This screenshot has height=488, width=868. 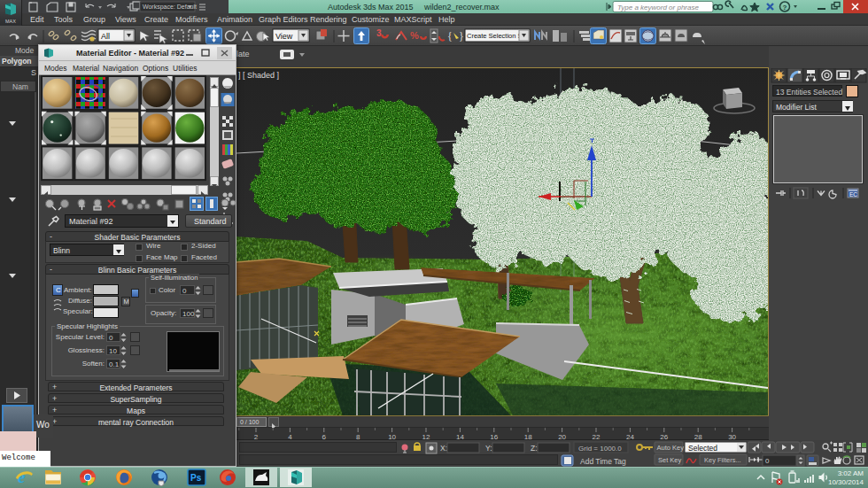 What do you see at coordinates (658, 7) in the screenshot?
I see `svg-text: Type a keyword or phrase` at bounding box center [658, 7].